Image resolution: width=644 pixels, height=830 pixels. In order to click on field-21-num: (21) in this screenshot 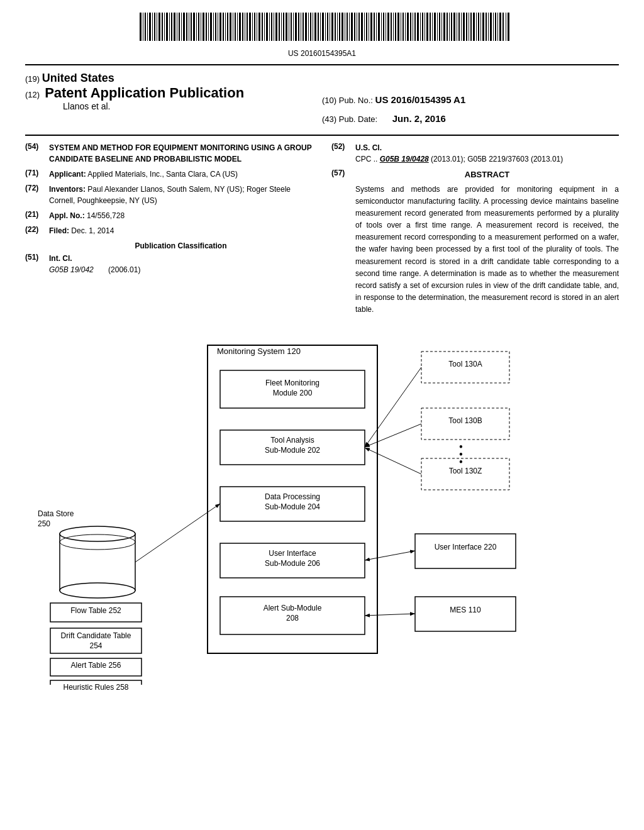, I will do `click(37, 216)`.